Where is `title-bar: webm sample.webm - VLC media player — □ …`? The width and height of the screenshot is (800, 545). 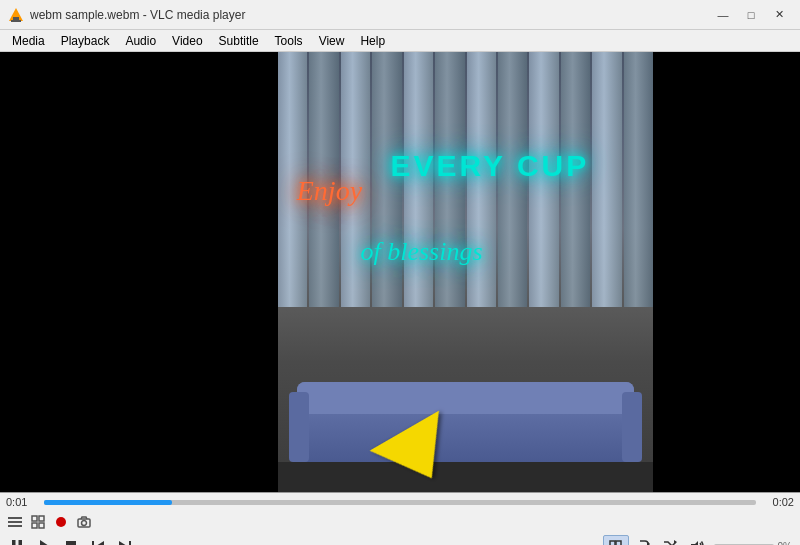
title-bar: webm sample.webm - VLC media player — □ … is located at coordinates (400, 15).